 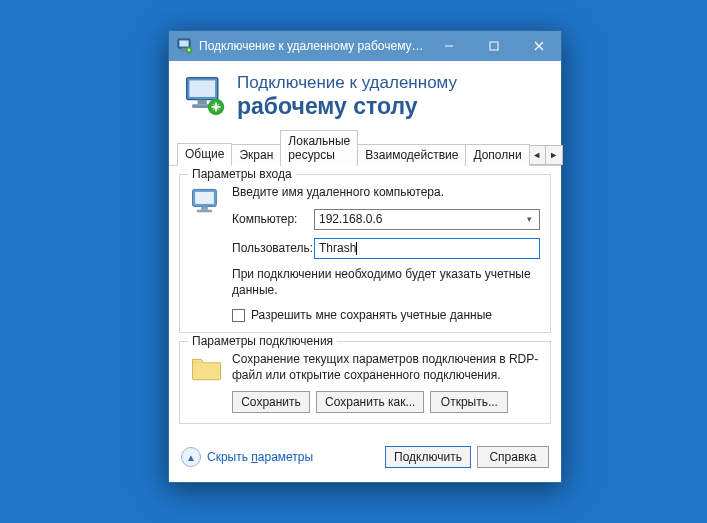 I want to click on computer-label: Компьютер:, so click(x=273, y=219).